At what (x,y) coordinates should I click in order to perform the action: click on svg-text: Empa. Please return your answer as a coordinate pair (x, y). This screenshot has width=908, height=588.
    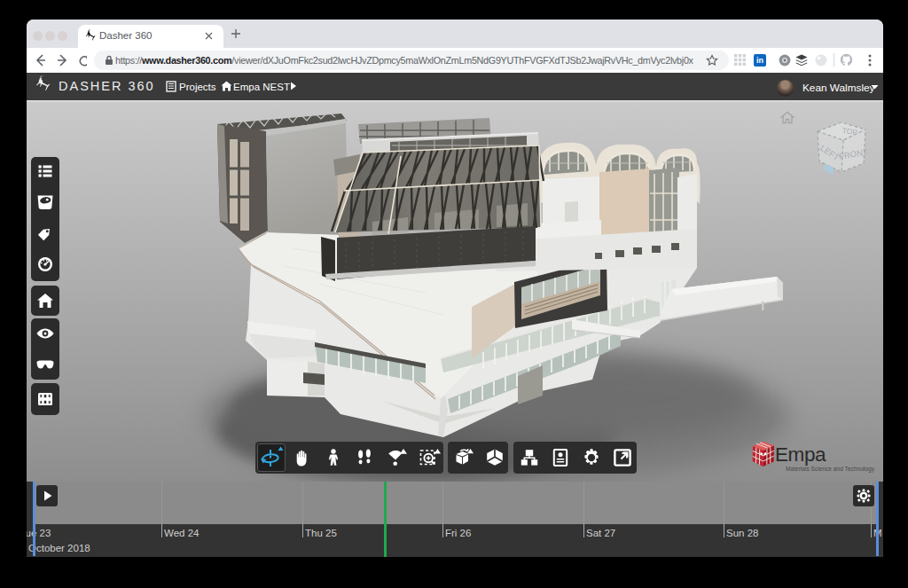
    Looking at the image, I should click on (801, 454).